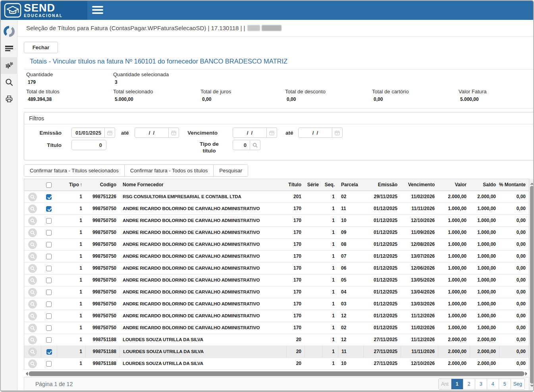 Image resolution: width=534 pixels, height=392 pixels. What do you see at coordinates (532, 387) in the screenshot?
I see `scroll-down-arrow` at bounding box center [532, 387].